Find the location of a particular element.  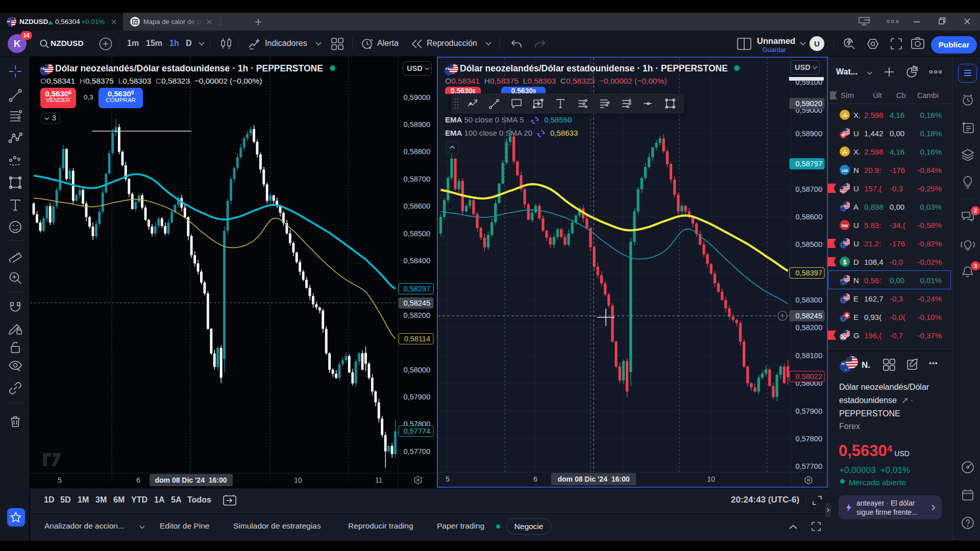

svg-text: 0,58297 is located at coordinates (417, 289).